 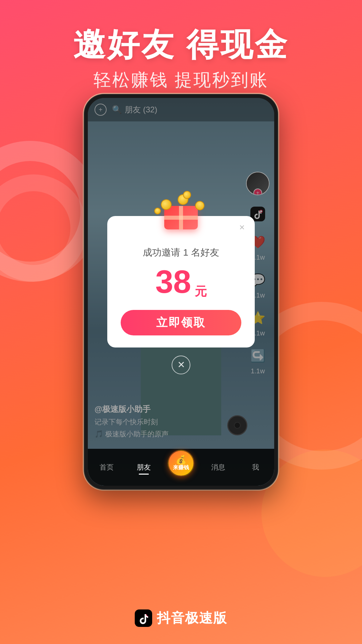 I want to click on nav-me-label: 我, so click(x=255, y=467).